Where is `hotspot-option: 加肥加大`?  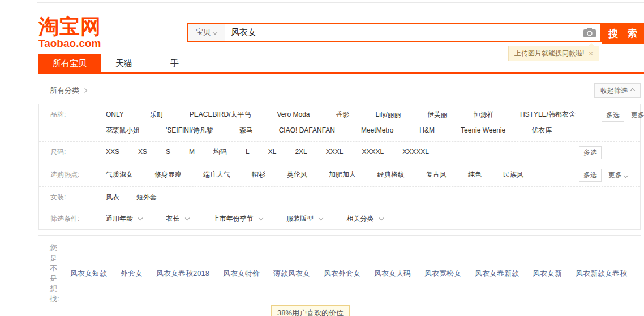 hotspot-option: 加肥加大 is located at coordinates (342, 174).